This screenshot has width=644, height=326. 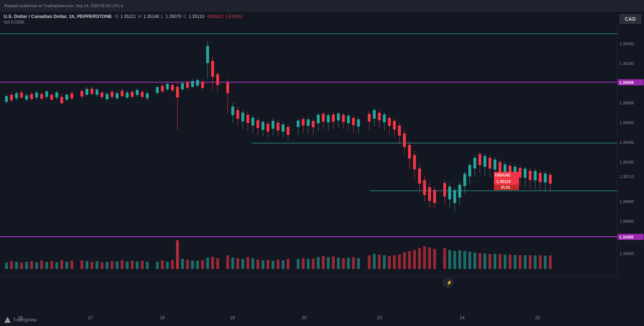 What do you see at coordinates (627, 103) in the screenshot?
I see `svg-text: 1.35800` at bounding box center [627, 103].